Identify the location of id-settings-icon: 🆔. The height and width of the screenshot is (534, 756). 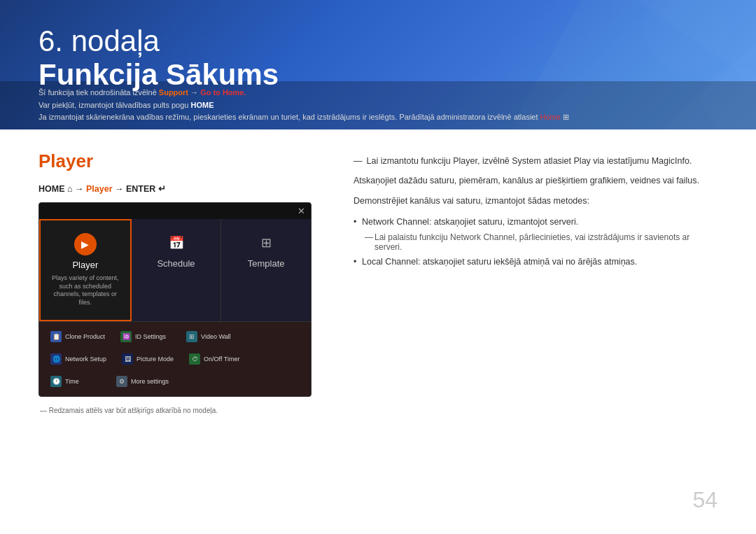
(126, 337).